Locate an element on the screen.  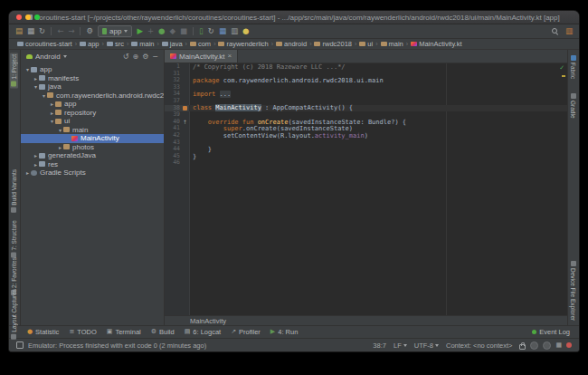
bulb-icon: ● is located at coordinates (246, 31).